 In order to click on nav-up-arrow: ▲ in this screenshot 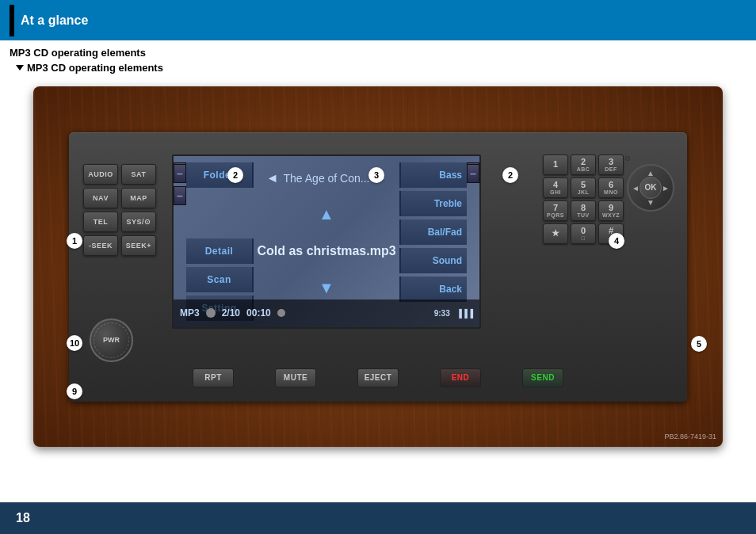, I will do `click(326, 214)`.